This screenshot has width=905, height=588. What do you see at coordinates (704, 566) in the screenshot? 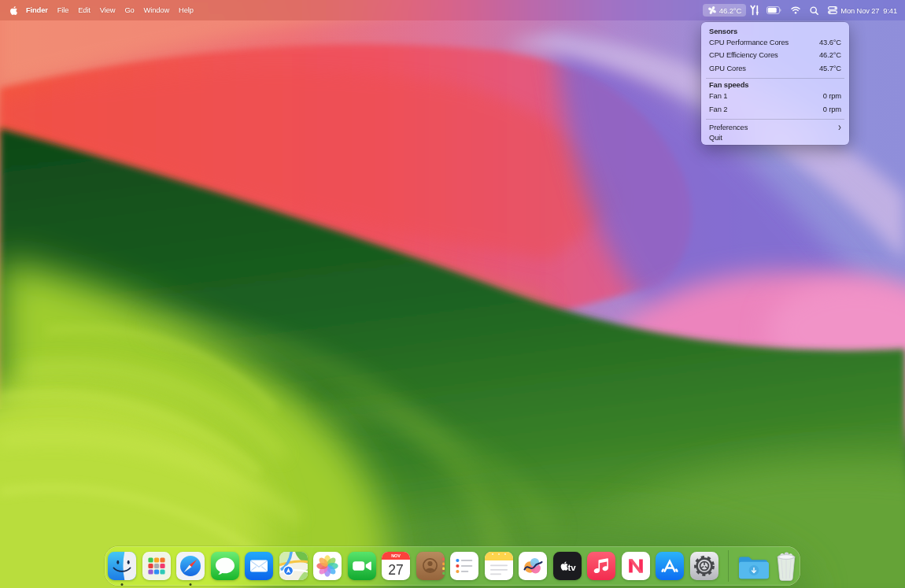
I see `dock-icon-settings` at bounding box center [704, 566].